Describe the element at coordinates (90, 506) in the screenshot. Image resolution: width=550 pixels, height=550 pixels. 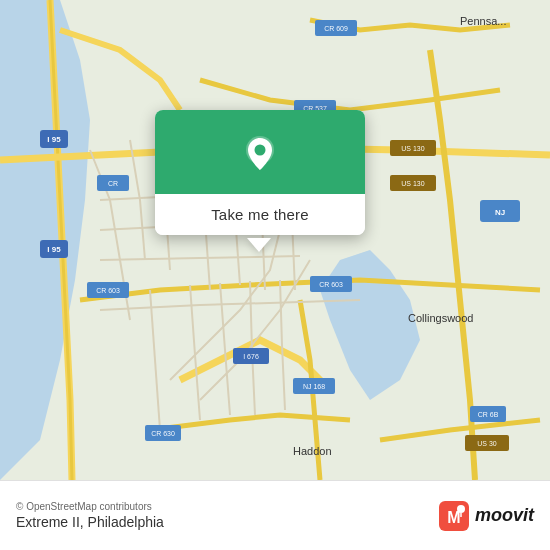
I see `copyright-text: © OpenStreetMap contributors` at that location.